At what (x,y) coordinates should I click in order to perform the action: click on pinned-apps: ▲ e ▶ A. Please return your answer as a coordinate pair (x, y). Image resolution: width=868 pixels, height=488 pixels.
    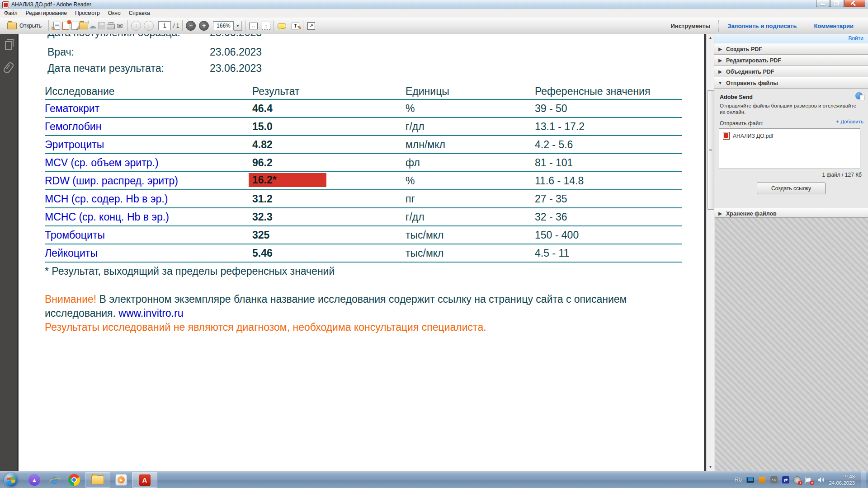
    Looking at the image, I should click on (91, 480).